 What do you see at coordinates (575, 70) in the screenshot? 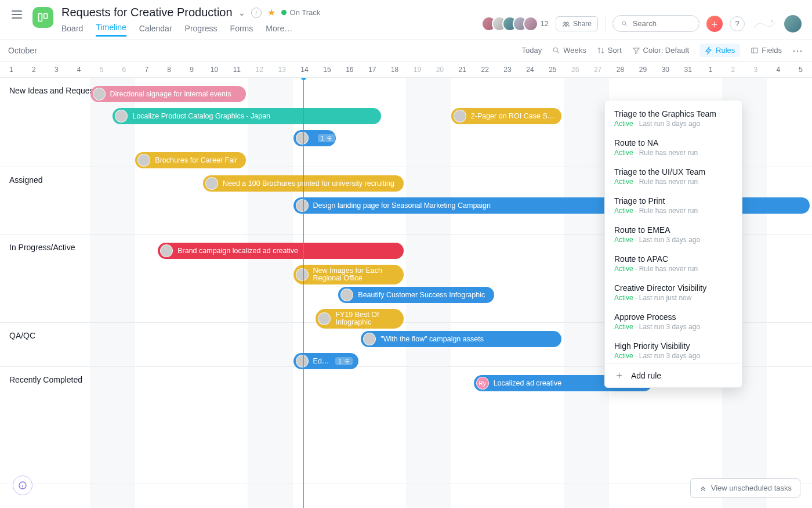
I see `day-header: 26` at bounding box center [575, 70].